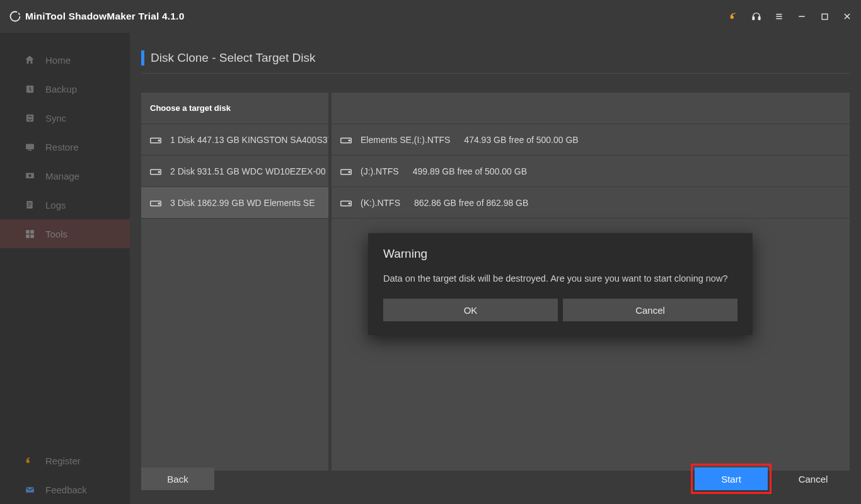 The width and height of the screenshot is (861, 504). What do you see at coordinates (30, 234) in the screenshot?
I see `tools-icon` at bounding box center [30, 234].